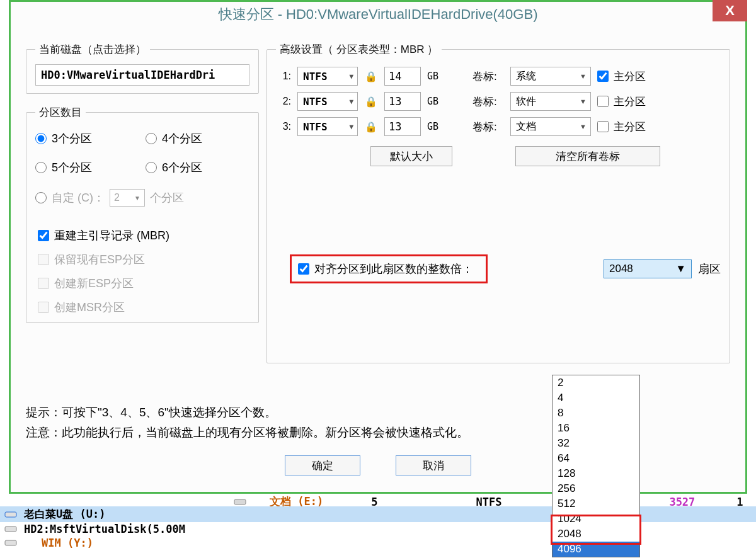 The height and width of the screenshot is (558, 756). Describe the element at coordinates (198, 139) in the screenshot. I see `radio-4-partitions: 4个分区` at that location.